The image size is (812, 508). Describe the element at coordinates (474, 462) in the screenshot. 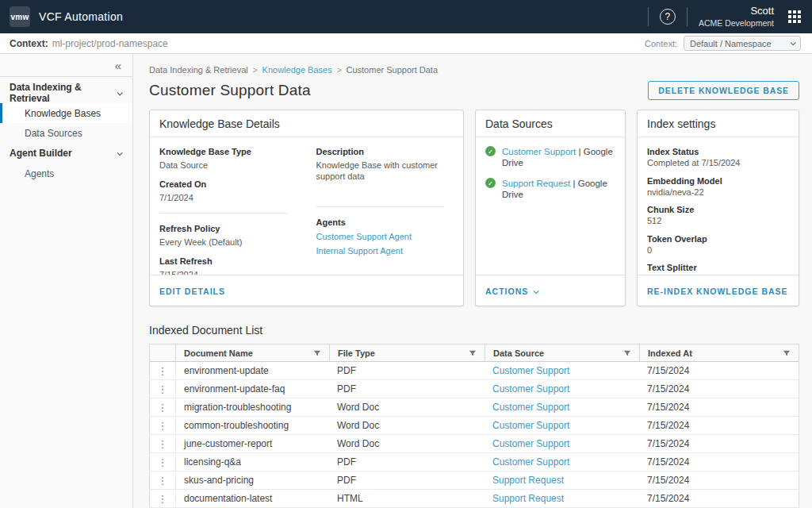

I see `table-row: ⋮licensing-q&aPDFCustomer Support7/15/20…` at that location.